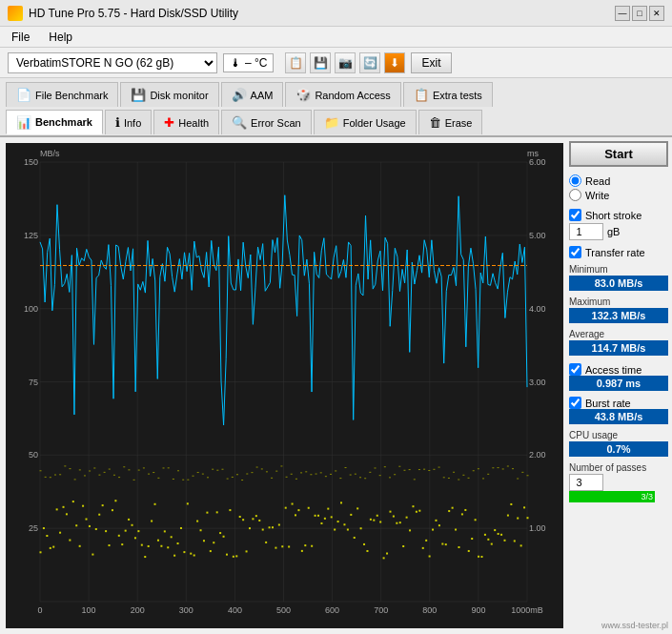 The image size is (672, 634). What do you see at coordinates (640, 13) in the screenshot?
I see `window-controls: — □ ✕` at bounding box center [640, 13].